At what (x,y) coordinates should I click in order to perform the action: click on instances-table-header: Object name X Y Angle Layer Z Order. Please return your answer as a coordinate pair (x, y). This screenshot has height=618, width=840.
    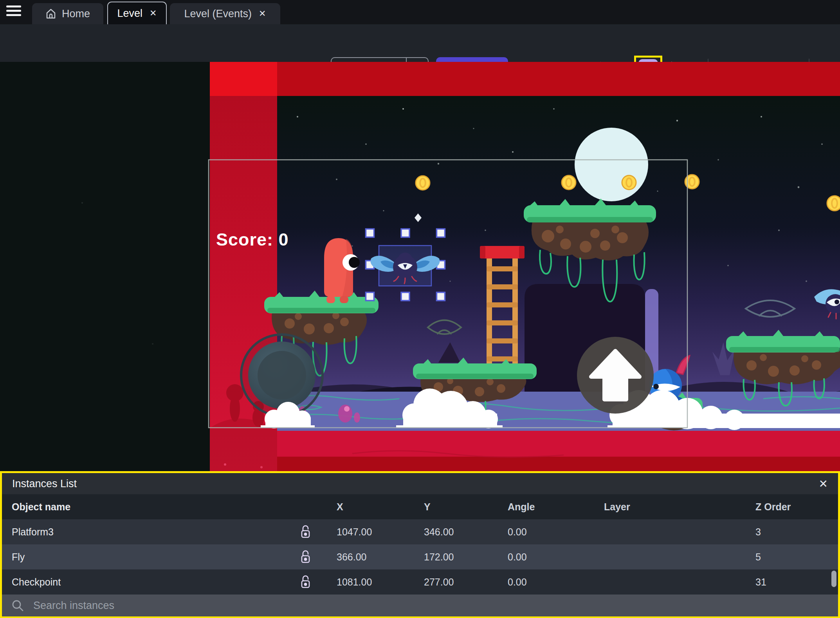
    Looking at the image, I should click on (420, 507).